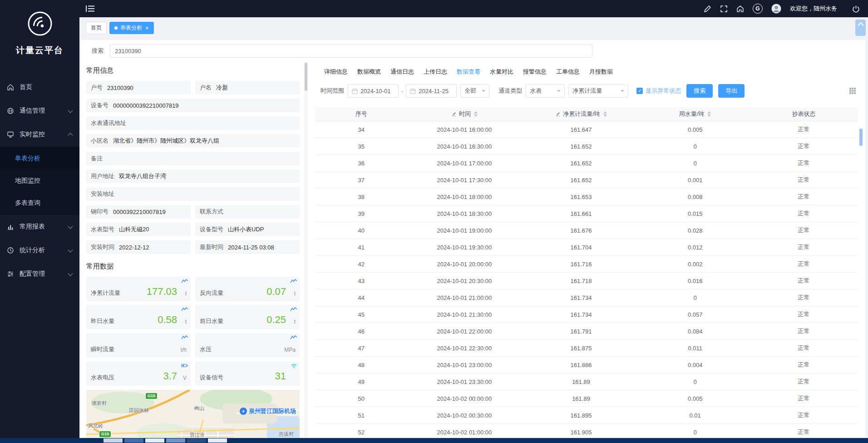  Describe the element at coordinates (587, 314) in the screenshot. I see `table-row: 452024-10-01 21:30:00161.7340.057正常` at that location.